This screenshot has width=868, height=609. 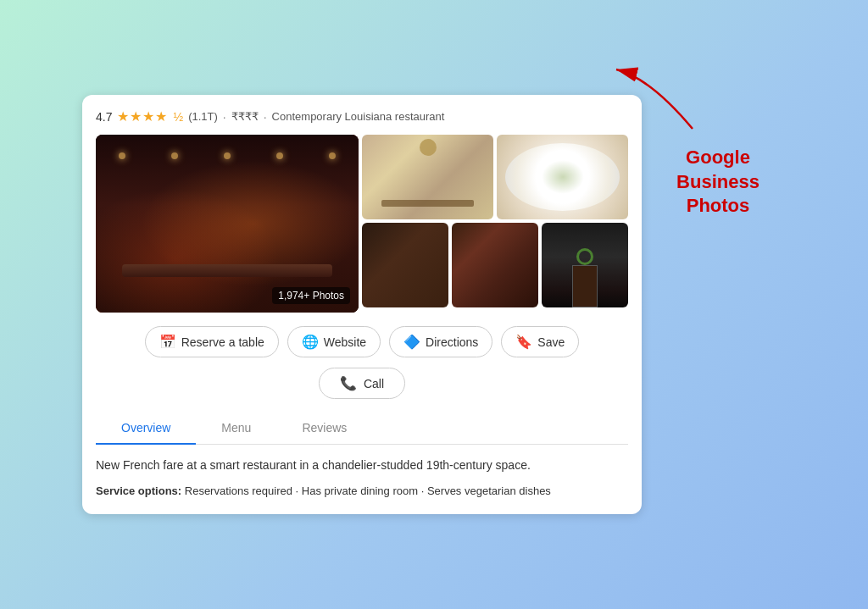 I want to click on interior-photo, so click(x=405, y=265).